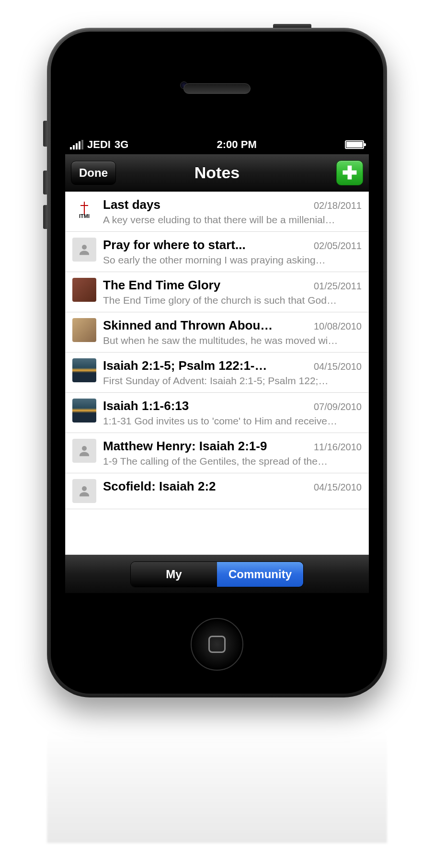 The height and width of the screenshot is (868, 434). Describe the element at coordinates (217, 145) in the screenshot. I see `status-bar: JEDI 3G 2:00 PM` at that location.